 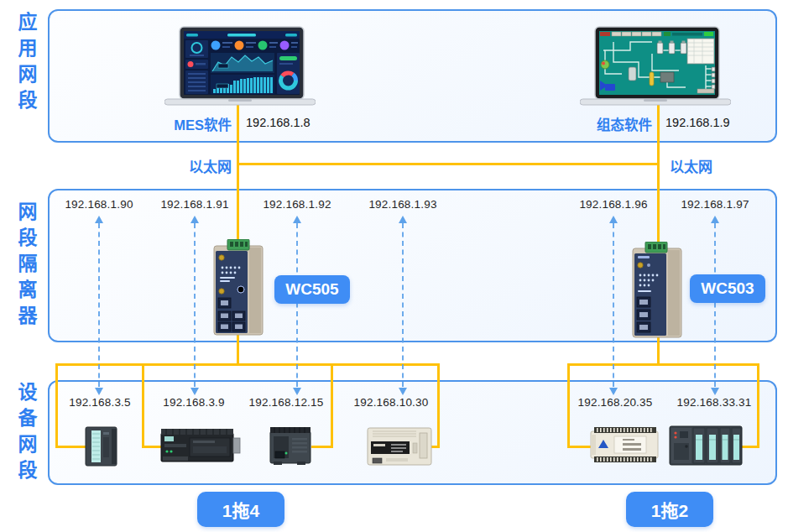 What do you see at coordinates (248, 364) in the screenshot?
I see `left-bus-line` at bounding box center [248, 364].